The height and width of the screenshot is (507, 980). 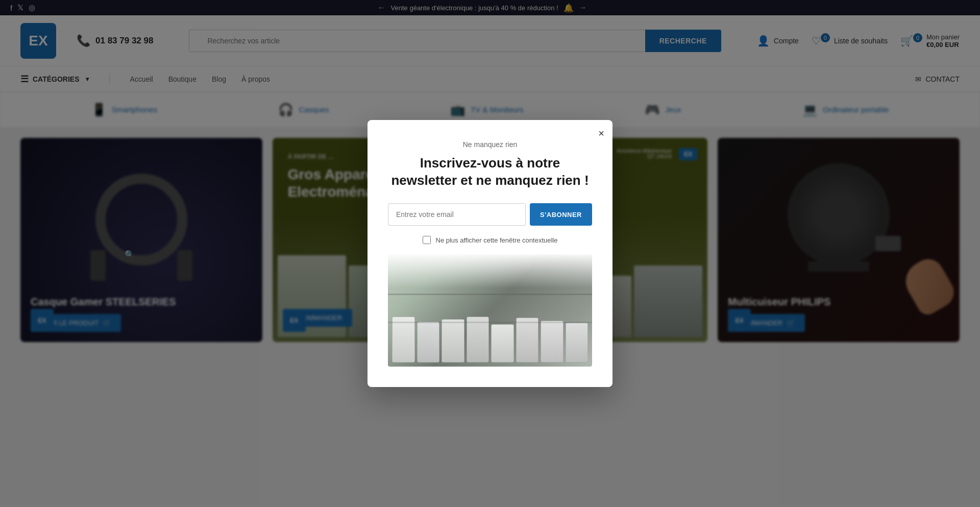 I want to click on modal-checkbox-area: Ne plus afficher cette fenêtre contextue…, so click(x=490, y=240).